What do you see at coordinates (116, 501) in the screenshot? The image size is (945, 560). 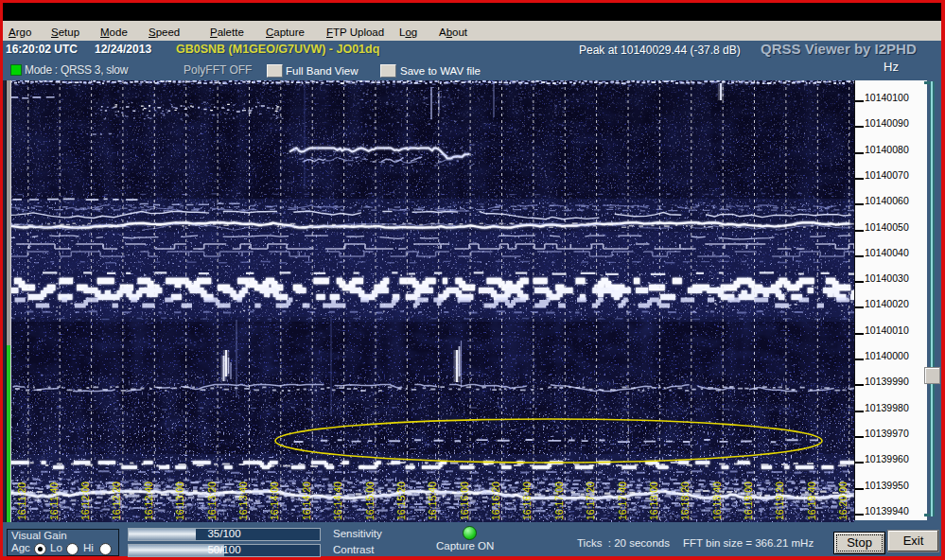 I see `svg-text: 16:12:20` at bounding box center [116, 501].